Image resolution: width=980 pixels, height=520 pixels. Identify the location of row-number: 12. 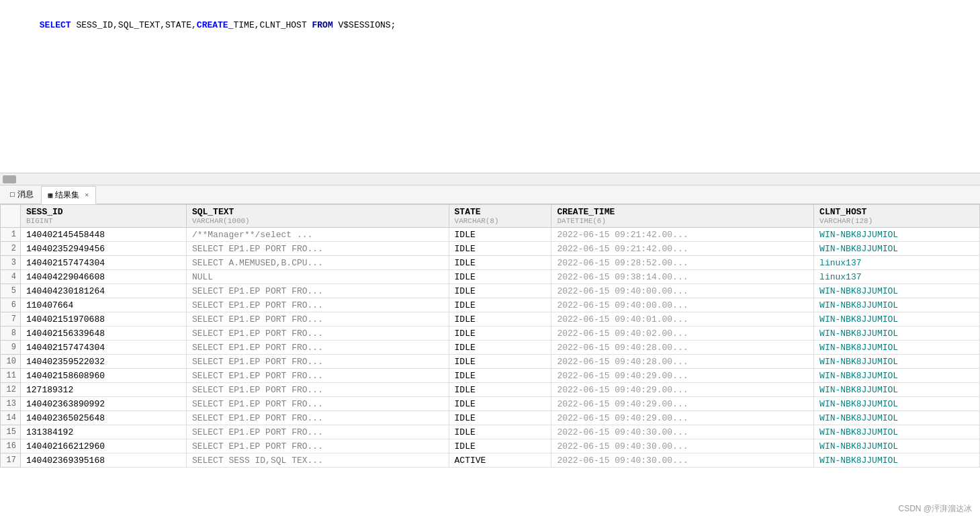
(11, 390).